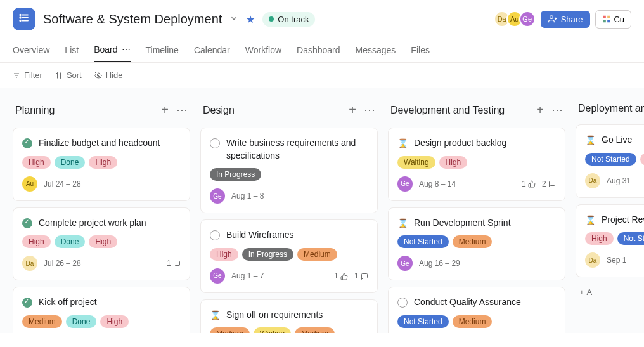  What do you see at coordinates (610, 161) in the screenshot?
I see `card: ⌛Go LiveNot StartedHiDaAug 31` at bounding box center [610, 161].